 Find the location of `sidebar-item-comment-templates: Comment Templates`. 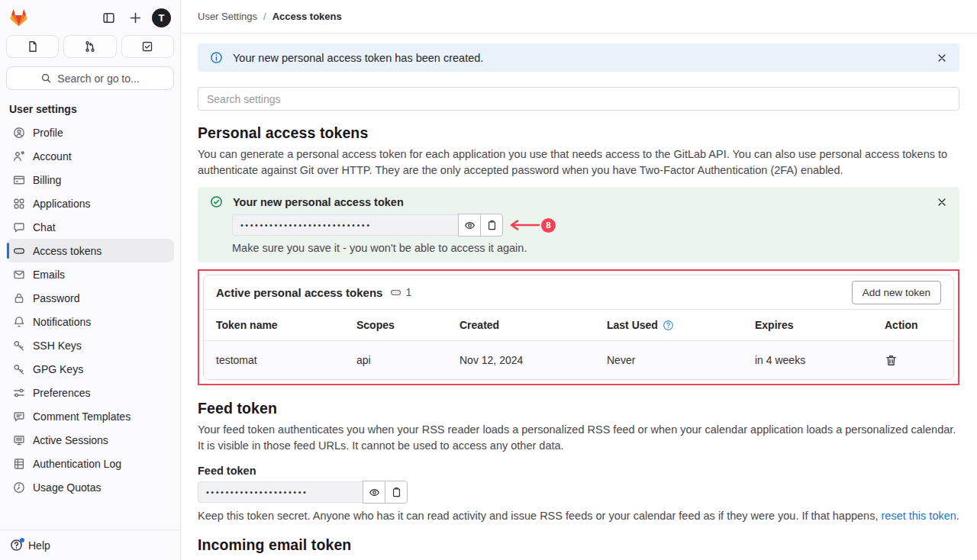

sidebar-item-comment-templates: Comment Templates is located at coordinates (90, 417).